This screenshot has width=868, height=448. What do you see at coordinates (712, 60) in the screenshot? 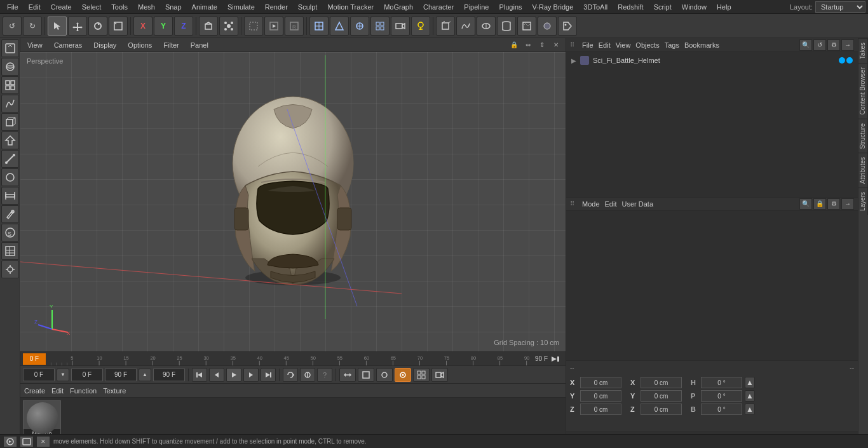
I see `obj-item-helmet: ▶ Sci_Fi_Battle_Helmet` at bounding box center [712, 60].